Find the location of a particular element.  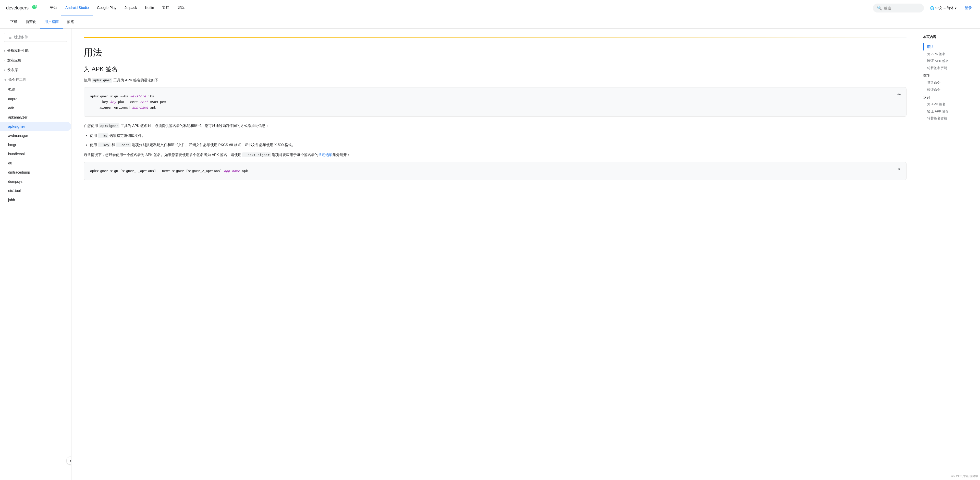

toc-item-sign-apk-ex: 为 APK 签名 is located at coordinates (950, 104).